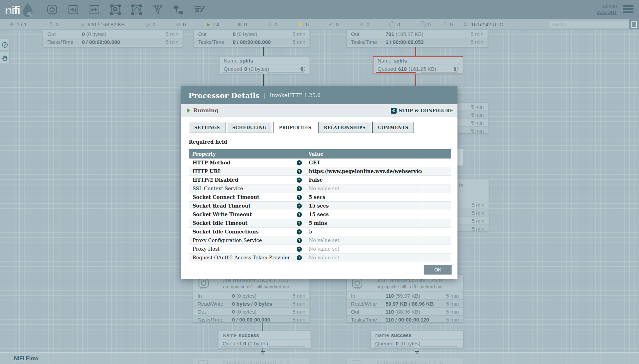  Describe the element at coordinates (634, 24) in the screenshot. I see `search-settings-button` at that location.